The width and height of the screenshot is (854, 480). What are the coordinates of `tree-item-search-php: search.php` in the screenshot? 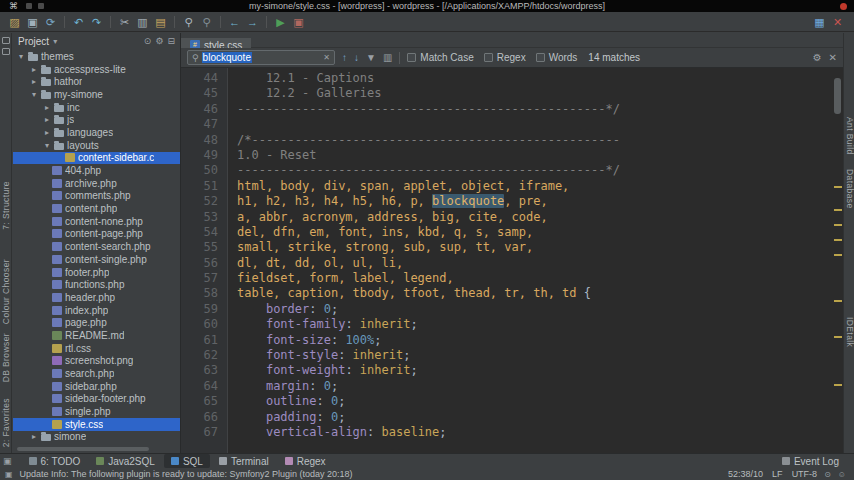 It's located at (96, 374).